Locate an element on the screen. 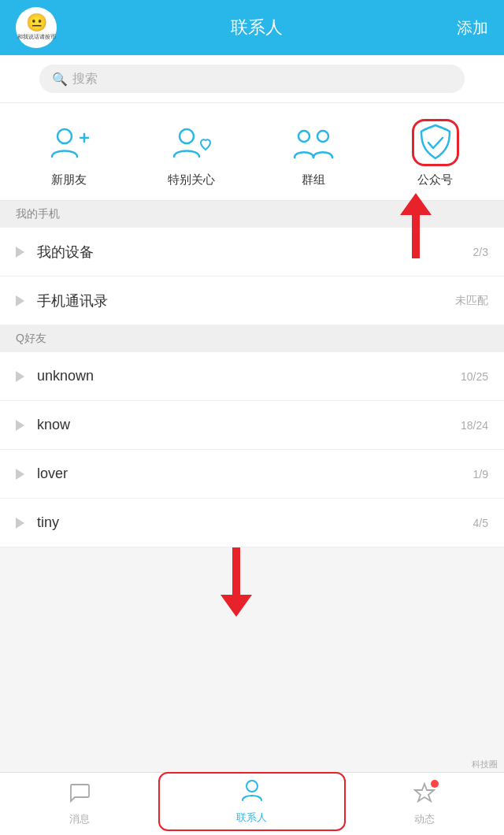  tab-contacts: 联系人 is located at coordinates (252, 802).